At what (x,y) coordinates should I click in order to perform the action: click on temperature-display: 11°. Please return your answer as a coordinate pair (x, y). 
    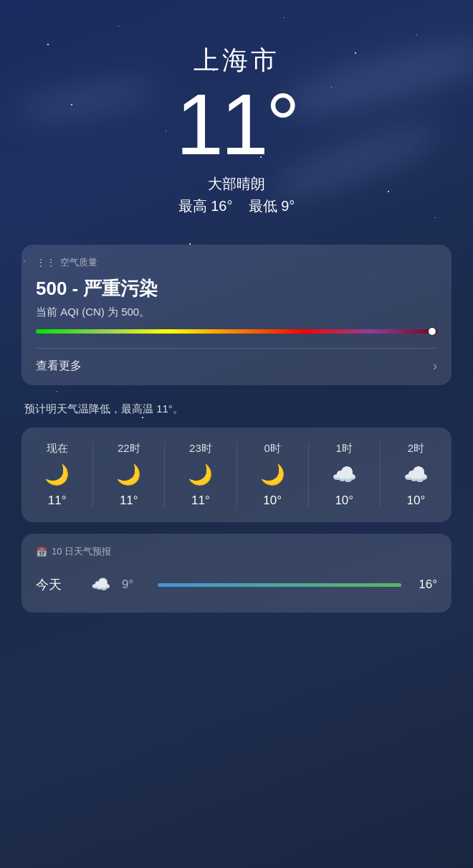
    Looking at the image, I should click on (236, 124).